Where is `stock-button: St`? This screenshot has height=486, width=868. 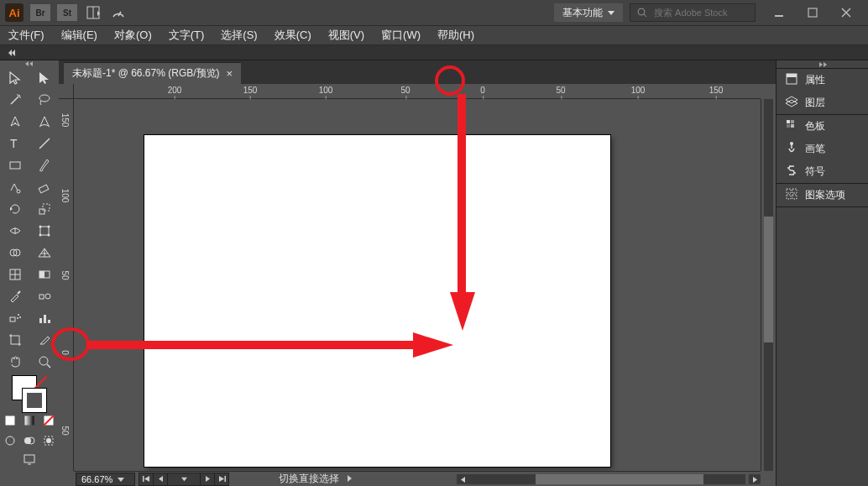 stock-button: St is located at coordinates (67, 13).